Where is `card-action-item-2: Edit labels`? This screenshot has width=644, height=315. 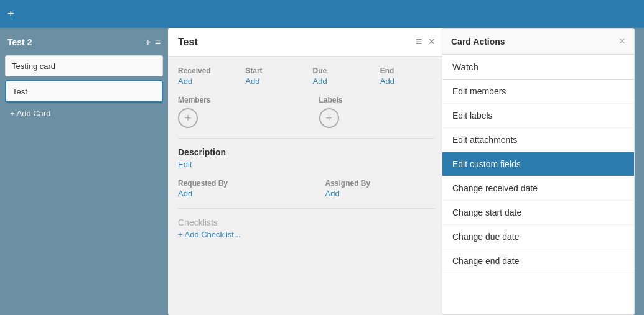
card-action-item-2: Edit labels is located at coordinates (538, 116).